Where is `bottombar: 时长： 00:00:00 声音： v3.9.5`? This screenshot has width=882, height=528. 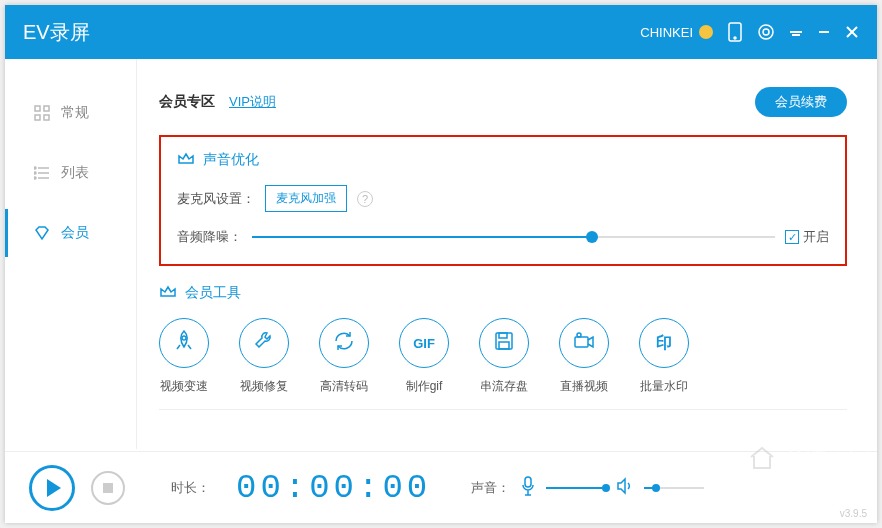
bottombar: 时长： 00:00:00 声音： v3.9.5 is located at coordinates (441, 487).